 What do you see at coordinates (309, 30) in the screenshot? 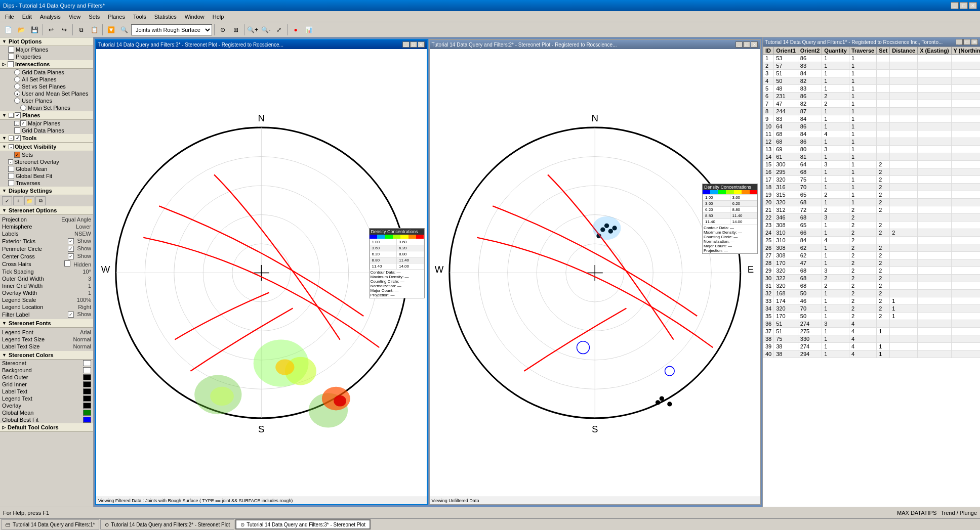
I see `density-btn: 📊` at bounding box center [309, 30].